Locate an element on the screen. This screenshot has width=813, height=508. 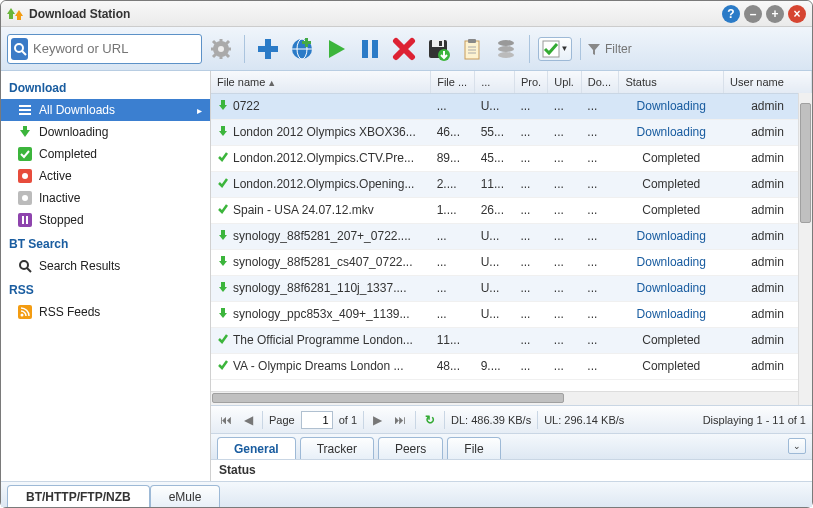
file-name: synology_ppc853x_409+_1139... is located at coordinates (321, 314).